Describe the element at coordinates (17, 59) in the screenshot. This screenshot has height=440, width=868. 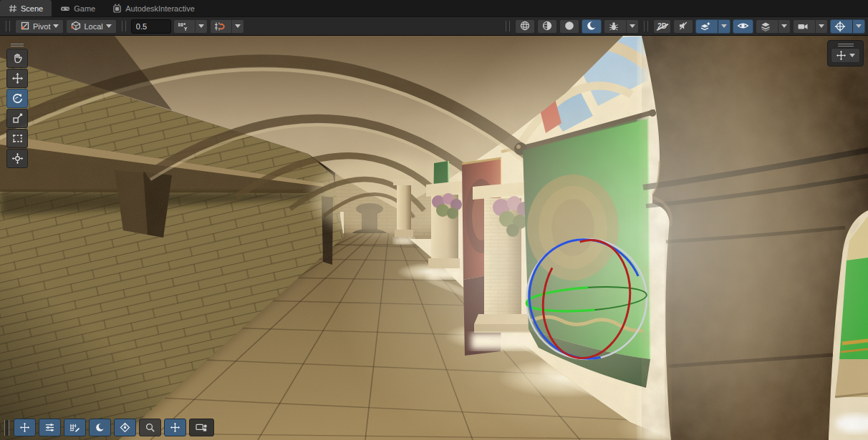
I see `hand-icon` at that location.